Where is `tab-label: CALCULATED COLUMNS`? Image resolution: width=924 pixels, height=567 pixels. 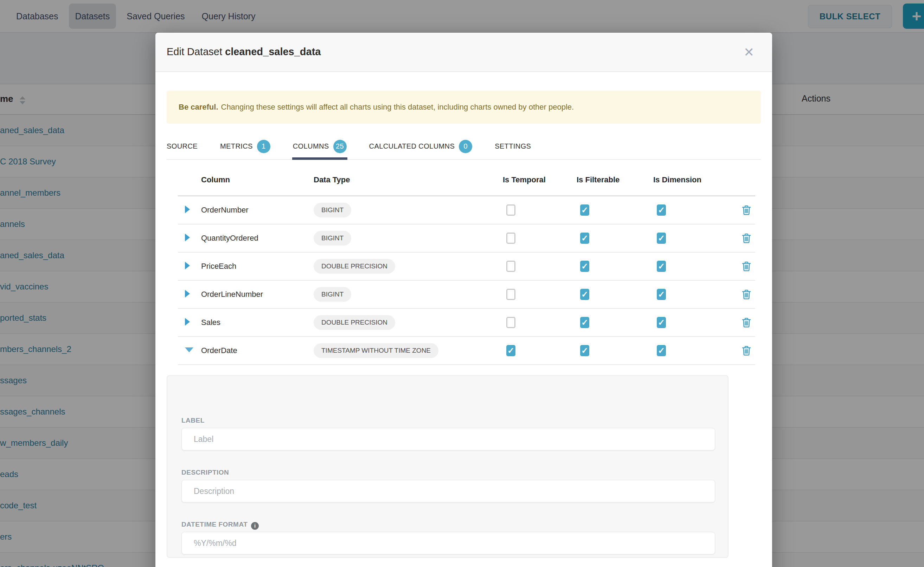 tab-label: CALCULATED COLUMNS is located at coordinates (412, 146).